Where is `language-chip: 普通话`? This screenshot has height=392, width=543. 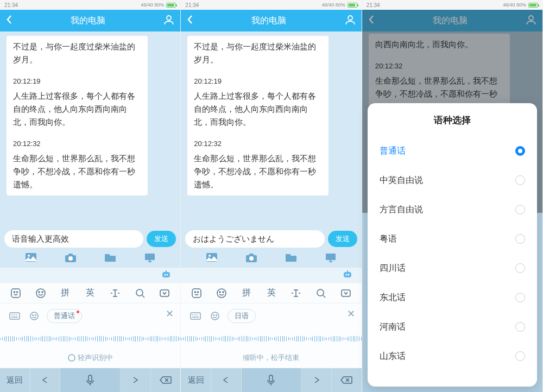
language-chip: 普通话 is located at coordinates (64, 316).